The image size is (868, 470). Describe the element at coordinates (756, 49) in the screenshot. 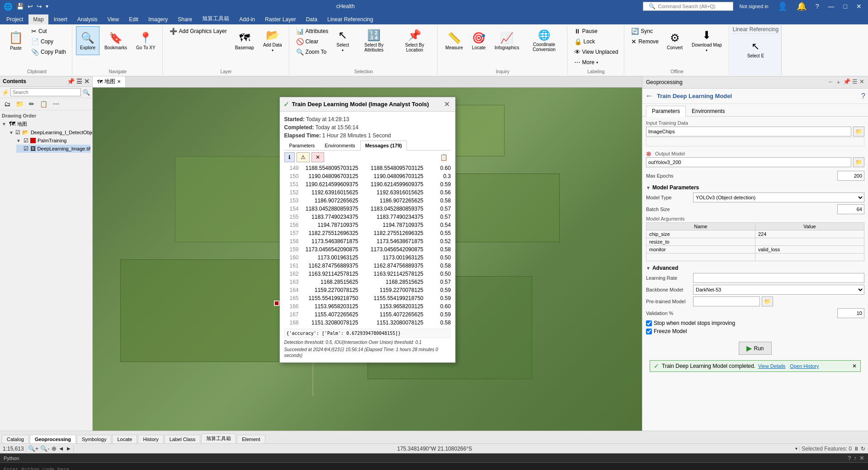

I see `select-e-button: ↖ Select E` at that location.